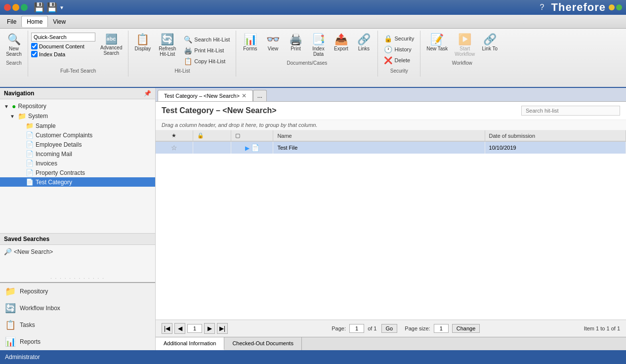 This screenshot has width=626, height=364. Describe the element at coordinates (188, 61) in the screenshot. I see `copy-hitlist-icon: 📋` at that location.